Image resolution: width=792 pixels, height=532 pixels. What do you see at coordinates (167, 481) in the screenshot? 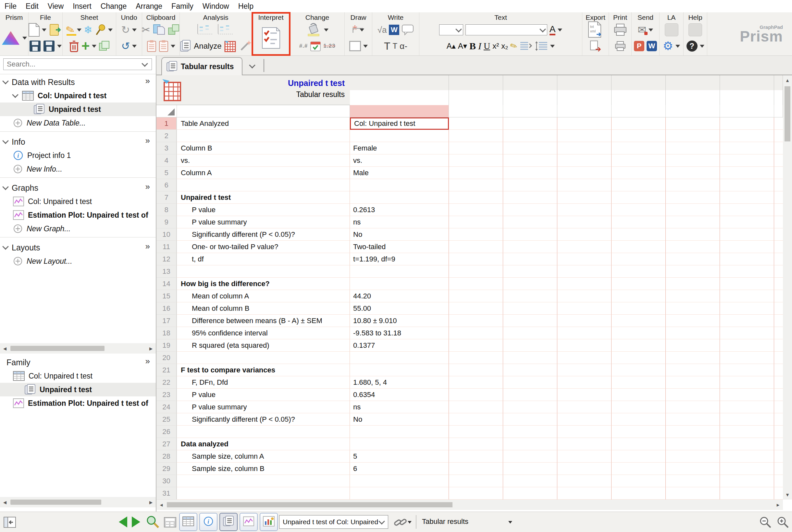
I see `row-number: 30` at bounding box center [167, 481].